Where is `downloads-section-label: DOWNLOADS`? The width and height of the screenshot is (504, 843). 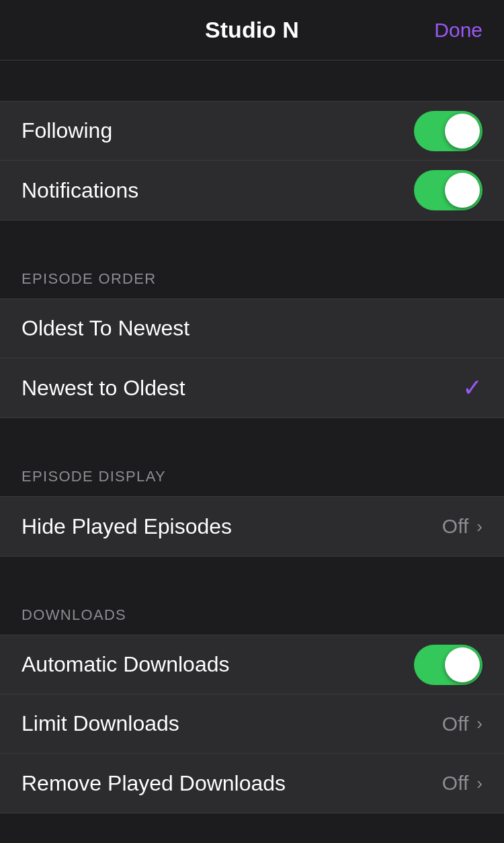
downloads-section-label: DOWNLOADS is located at coordinates (74, 614).